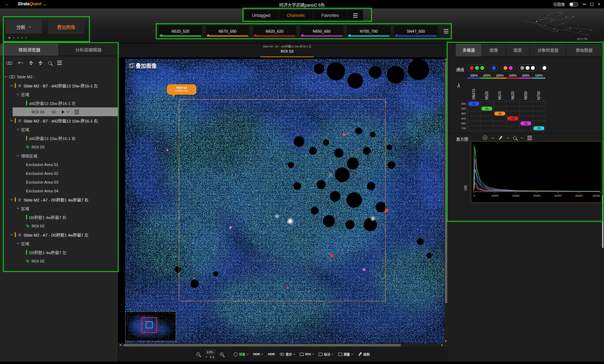  What do you see at coordinates (210, 354) in the screenshot?
I see `zoom-controls: 13%+1:1` at bounding box center [210, 354].